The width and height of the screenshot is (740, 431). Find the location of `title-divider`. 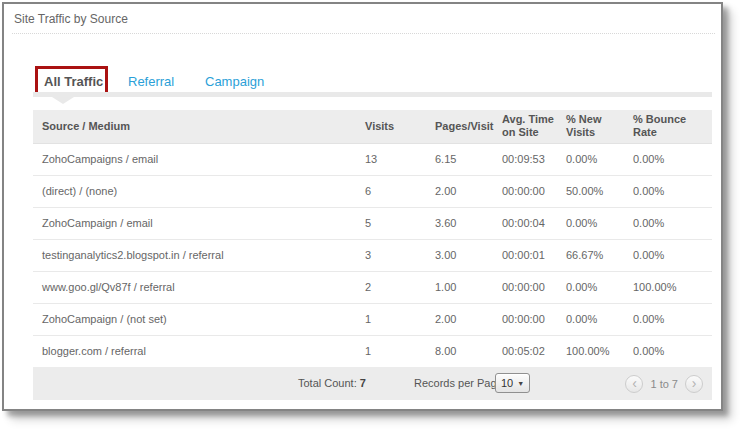

title-divider is located at coordinates (364, 34).